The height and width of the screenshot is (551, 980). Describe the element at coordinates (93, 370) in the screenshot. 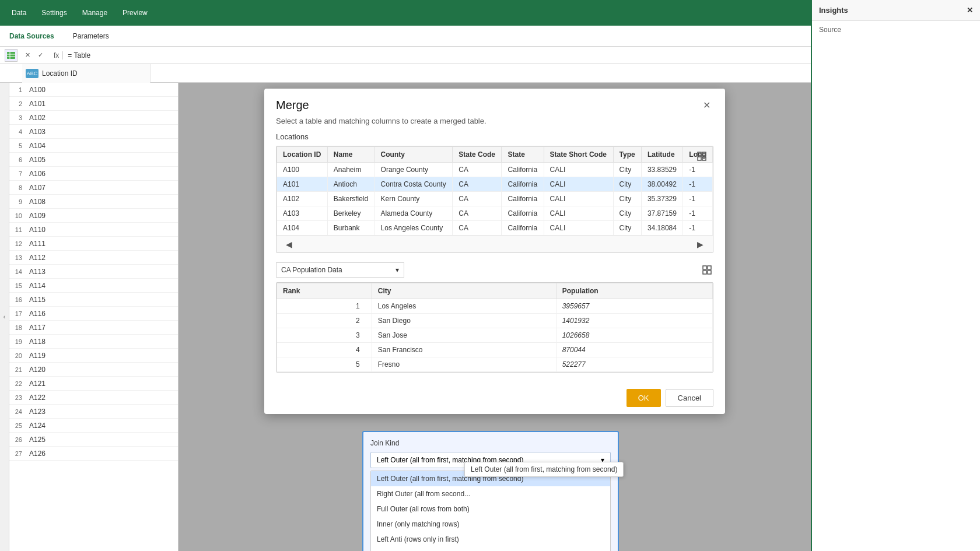

I see `grid-row: 21A120` at that location.